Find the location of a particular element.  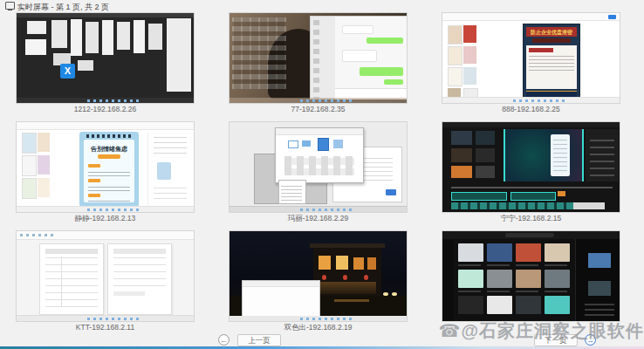

spiral-binding is located at coordinates (109, 136).